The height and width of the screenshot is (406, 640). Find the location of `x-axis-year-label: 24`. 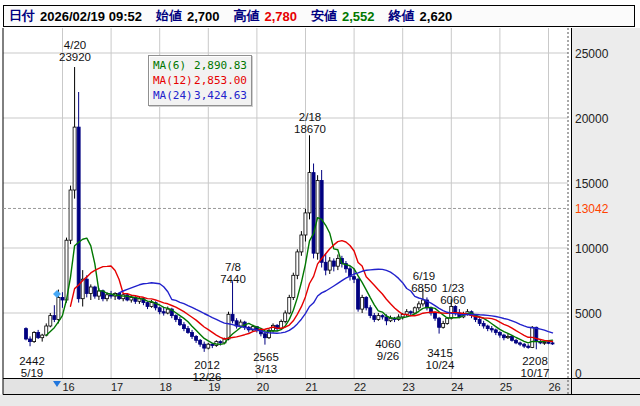

x-axis-year-label: 24 is located at coordinates (457, 387).